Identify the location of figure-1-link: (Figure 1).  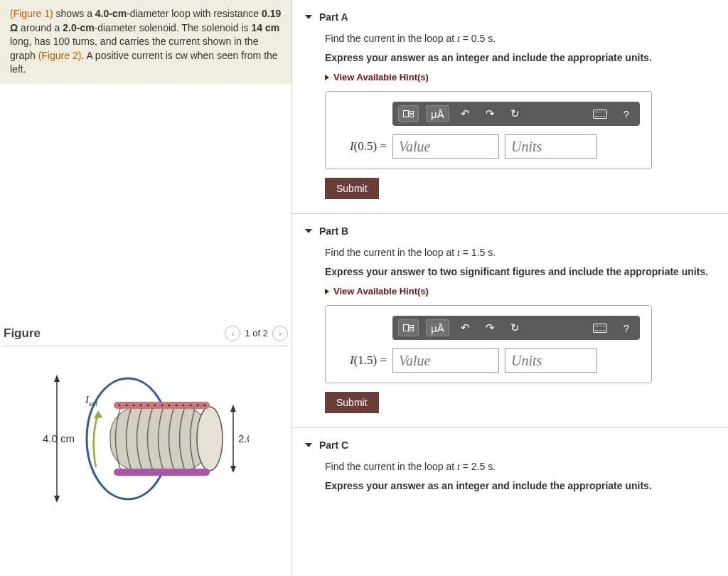
(31, 14).